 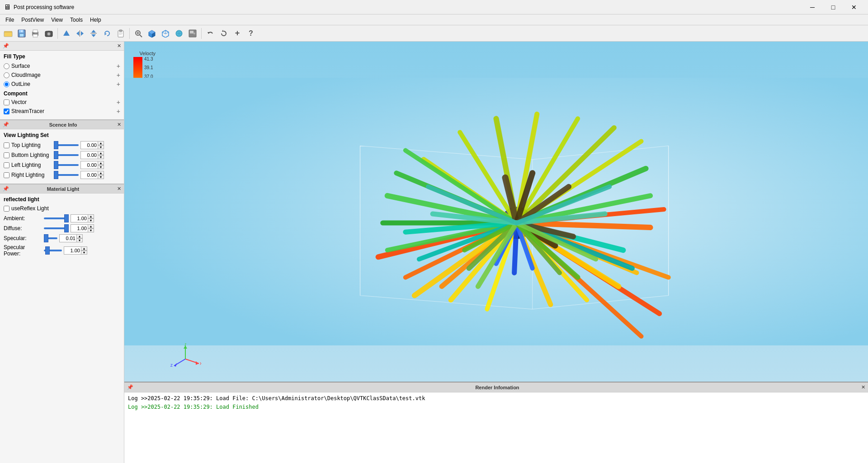 What do you see at coordinates (118, 111) in the screenshot?
I see `streamtracer-plus: +` at bounding box center [118, 111].